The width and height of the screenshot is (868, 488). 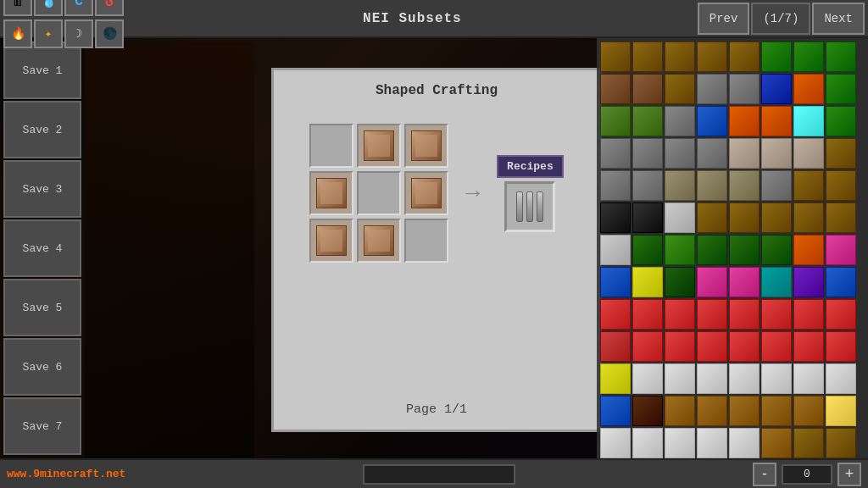 What do you see at coordinates (849, 474) in the screenshot?
I see `plus-button: +` at bounding box center [849, 474].